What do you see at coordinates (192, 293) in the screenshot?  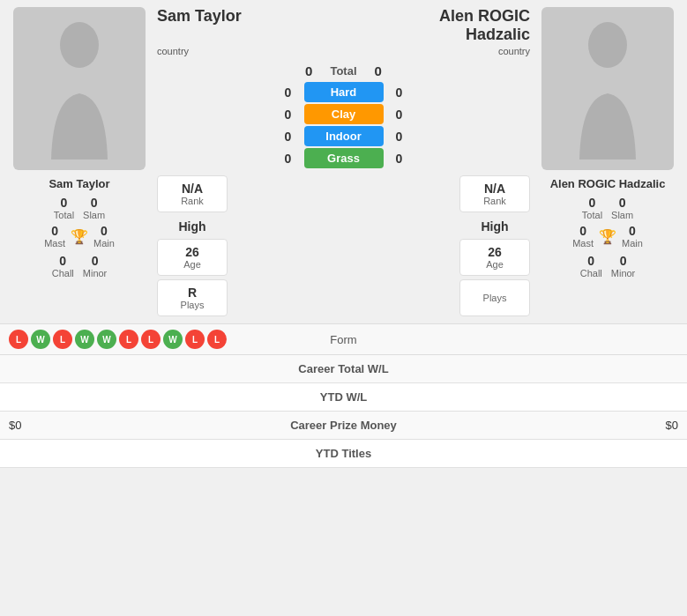 I see `player1-plays-value: R` at bounding box center [192, 293].